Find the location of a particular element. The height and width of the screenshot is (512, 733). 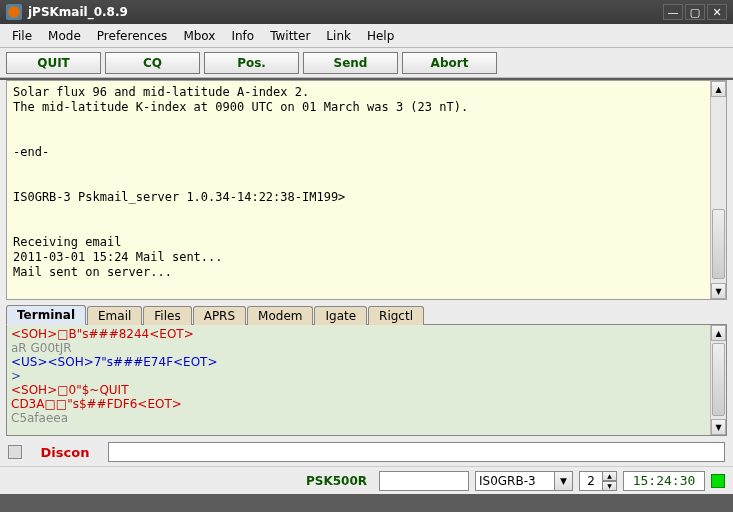

tab-igate: Igate is located at coordinates (340, 316).